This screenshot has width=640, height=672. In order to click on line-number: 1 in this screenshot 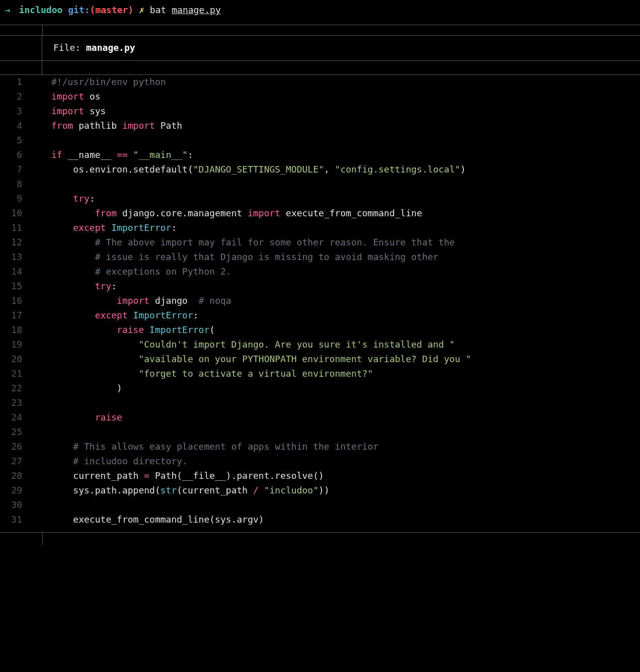, I will do `click(15, 82)`.